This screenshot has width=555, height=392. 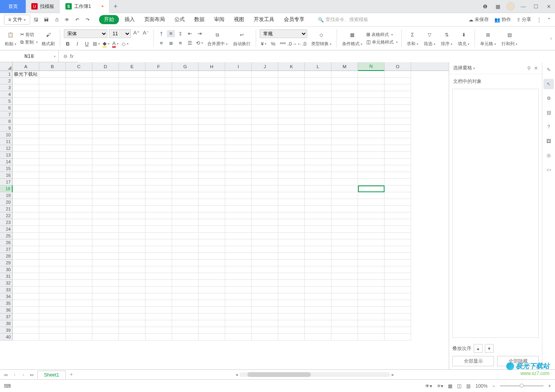 What do you see at coordinates (345, 304) in the screenshot?
I see `cell-M35` at bounding box center [345, 304].